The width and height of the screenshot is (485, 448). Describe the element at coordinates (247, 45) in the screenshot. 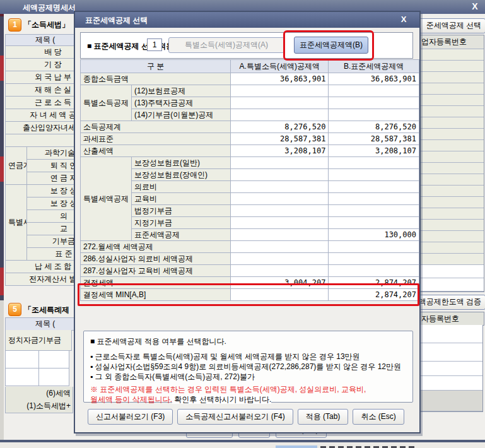

I see `apply-selection-panel: ■ 표준세액공제 선택 적용 특별소득(세액)공제액(A) 표준세액공제액(B)` at that location.